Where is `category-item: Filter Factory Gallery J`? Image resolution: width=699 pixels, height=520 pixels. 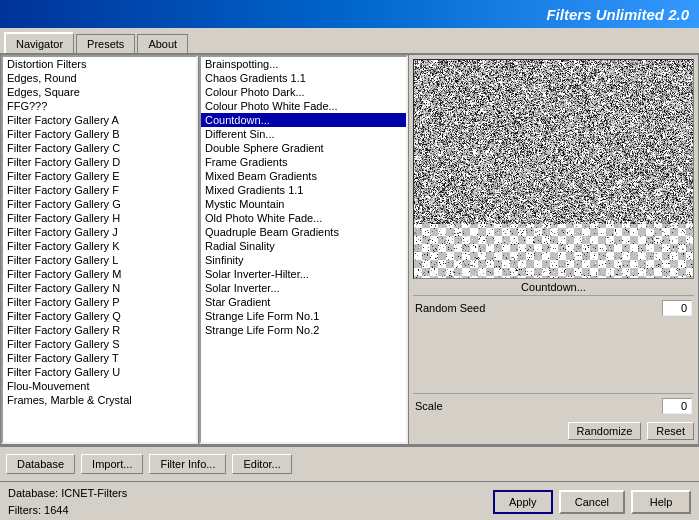 category-item: Filter Factory Gallery J is located at coordinates (100, 232).